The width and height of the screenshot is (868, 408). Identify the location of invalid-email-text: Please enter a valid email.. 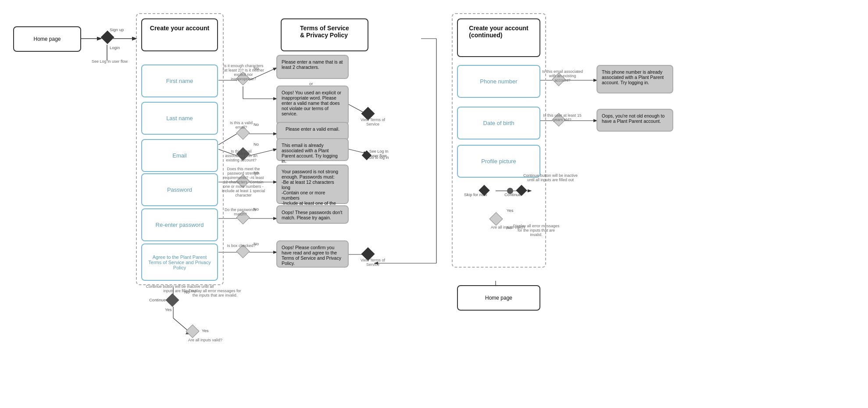
(312, 129).